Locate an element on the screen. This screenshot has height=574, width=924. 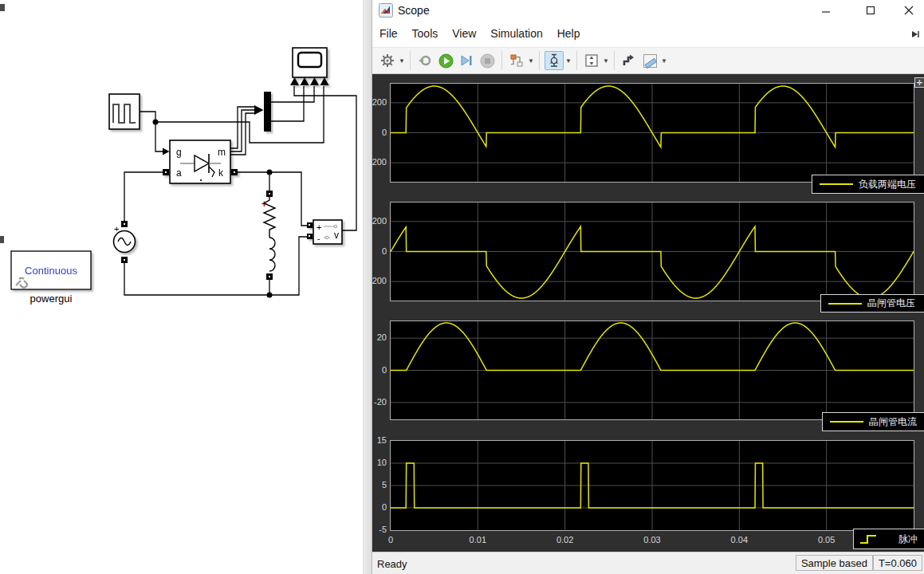
axes-scaling-icon is located at coordinates (592, 61).